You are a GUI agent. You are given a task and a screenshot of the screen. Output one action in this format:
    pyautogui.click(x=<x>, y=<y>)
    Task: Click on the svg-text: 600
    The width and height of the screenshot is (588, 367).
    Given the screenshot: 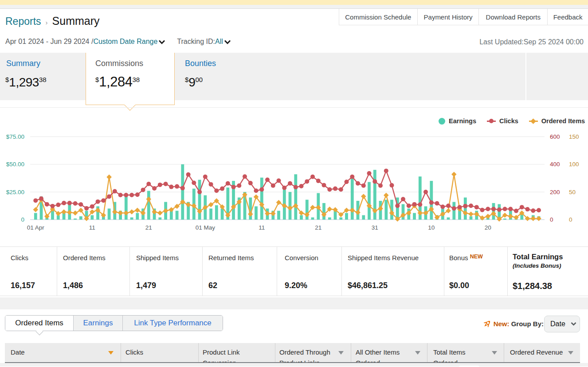 What is the action you would take?
    pyautogui.click(x=555, y=137)
    